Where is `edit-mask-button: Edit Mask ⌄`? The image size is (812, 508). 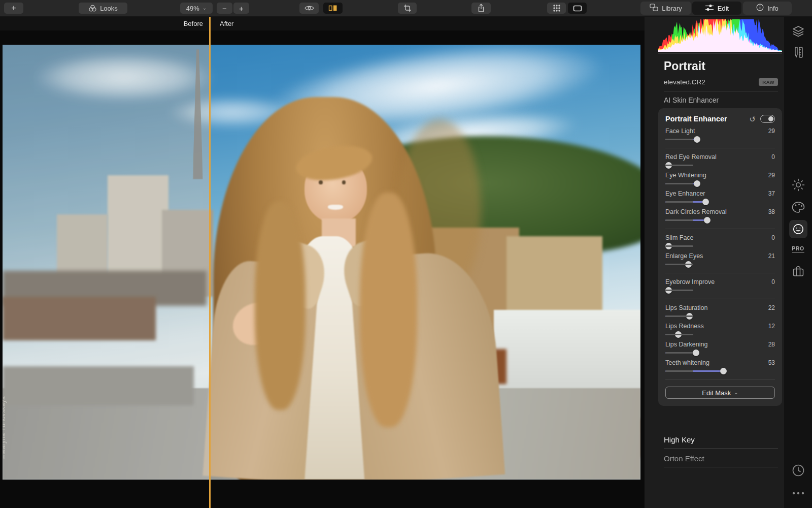 edit-mask-button: Edit Mask ⌄ is located at coordinates (720, 393).